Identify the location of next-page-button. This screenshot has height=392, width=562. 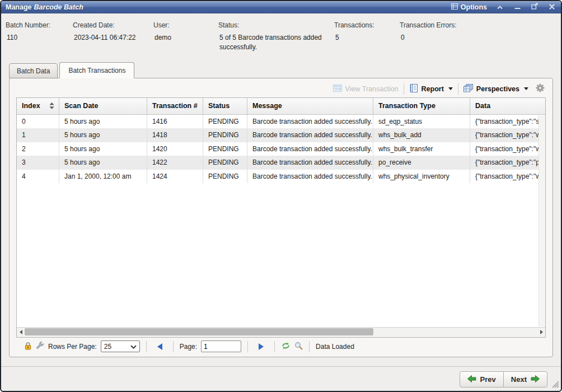
(261, 347).